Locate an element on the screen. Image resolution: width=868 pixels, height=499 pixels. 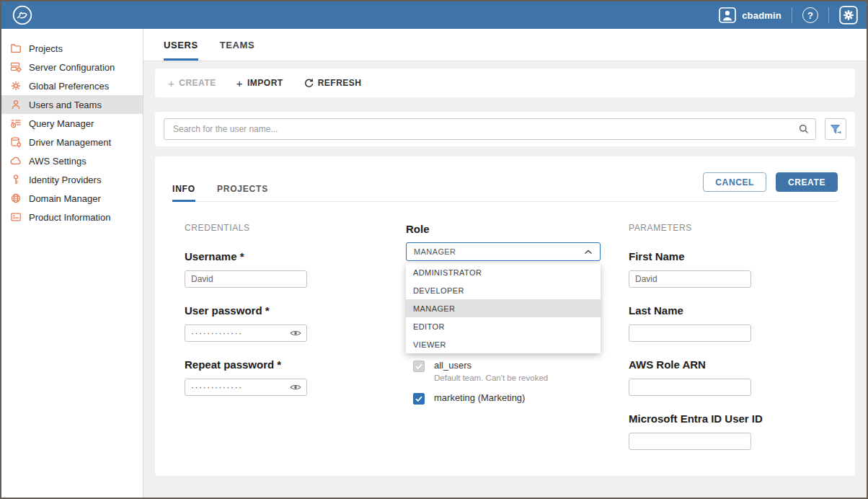
help-icon: ? is located at coordinates (810, 16).